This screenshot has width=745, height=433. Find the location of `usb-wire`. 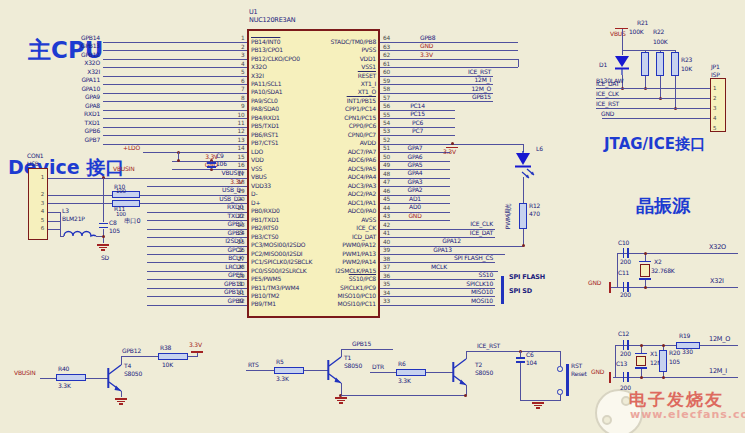

usb-wire is located at coordinates (54, 212).